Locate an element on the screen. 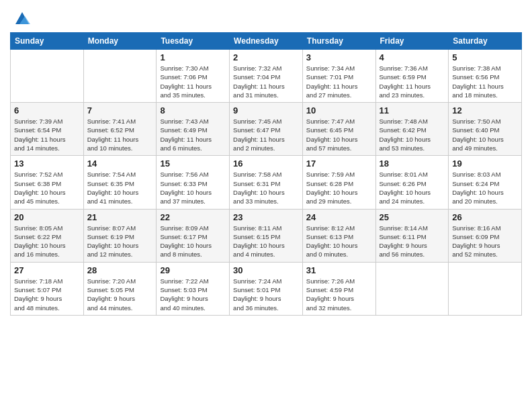  calendar-cell: 6Sunrise: 7:39 AMSunset: 6:54 PMDaylight… is located at coordinates (47, 129).